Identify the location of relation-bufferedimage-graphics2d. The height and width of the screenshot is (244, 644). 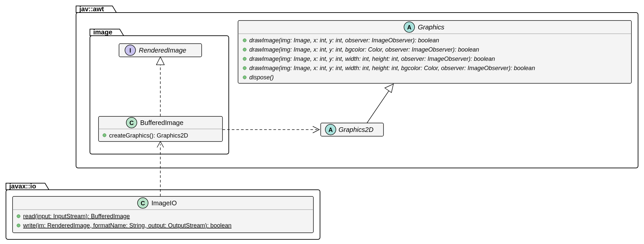
(271, 130).